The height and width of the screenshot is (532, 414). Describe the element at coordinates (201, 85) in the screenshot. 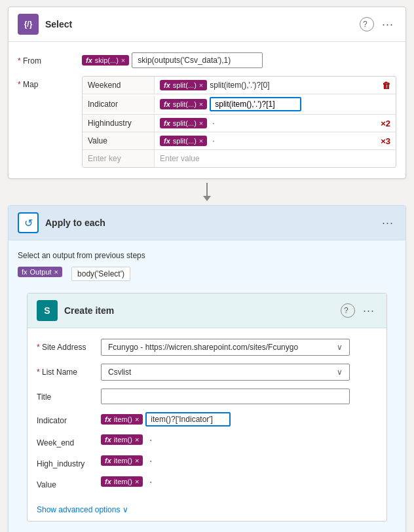

I see `weekend-token-close: ×` at that location.